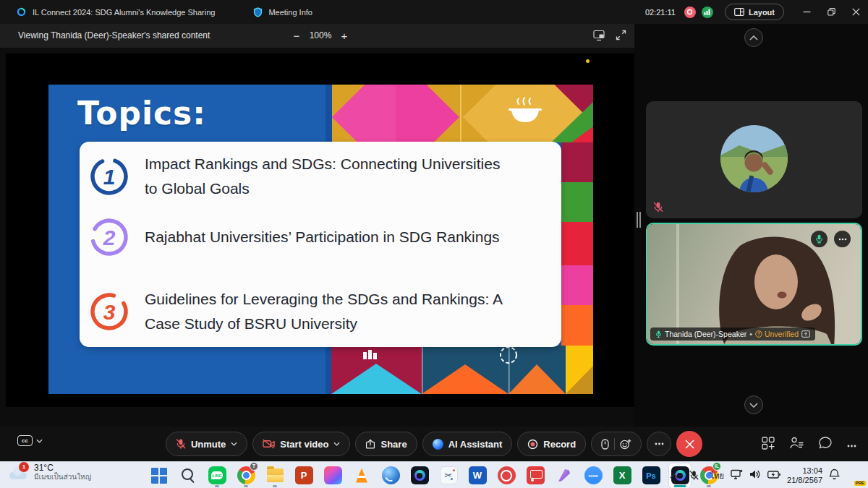  What do you see at coordinates (690, 444) in the screenshot?
I see `close-x-icon` at bounding box center [690, 444].